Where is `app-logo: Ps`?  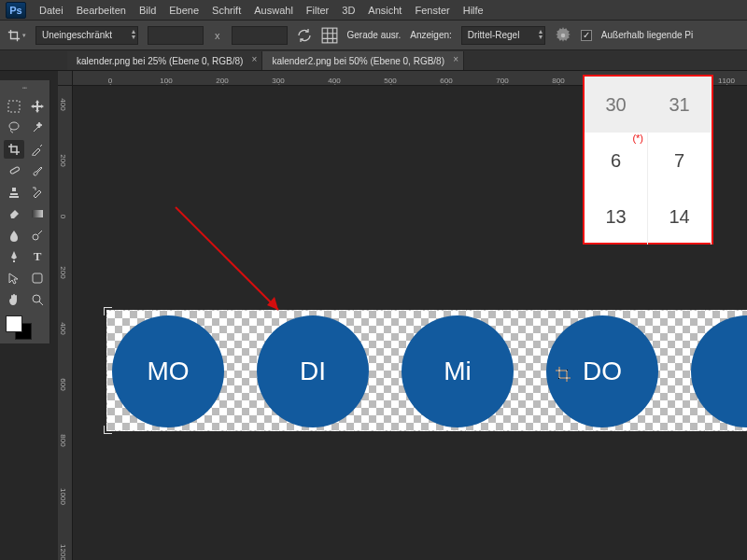 app-logo: Ps is located at coordinates (16, 10).